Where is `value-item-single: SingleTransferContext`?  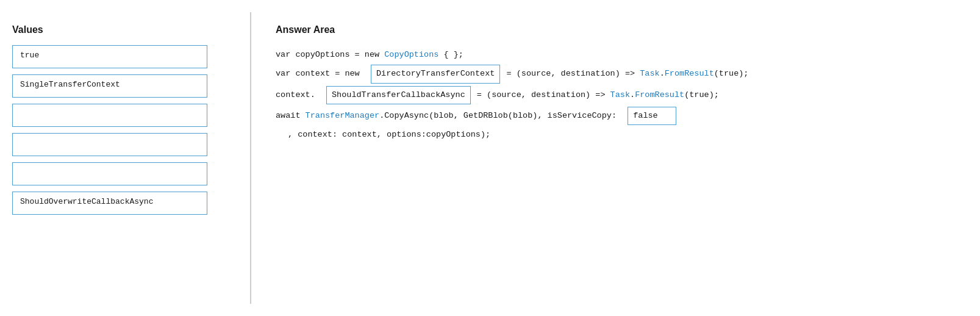 value-item-single: SingleTransferContext is located at coordinates (110, 86).